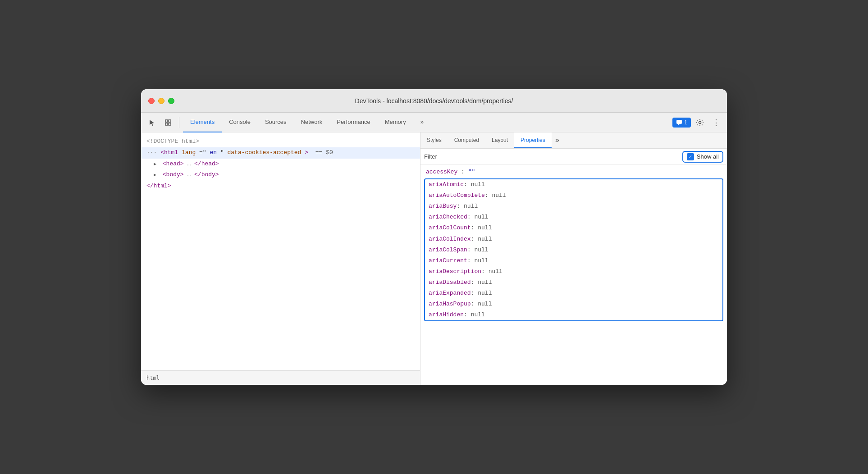 The image size is (868, 474). What do you see at coordinates (574, 250) in the screenshot?
I see `aria-props-list: ariaAtomic: nullariaAutoComplete: nullar…` at bounding box center [574, 250].